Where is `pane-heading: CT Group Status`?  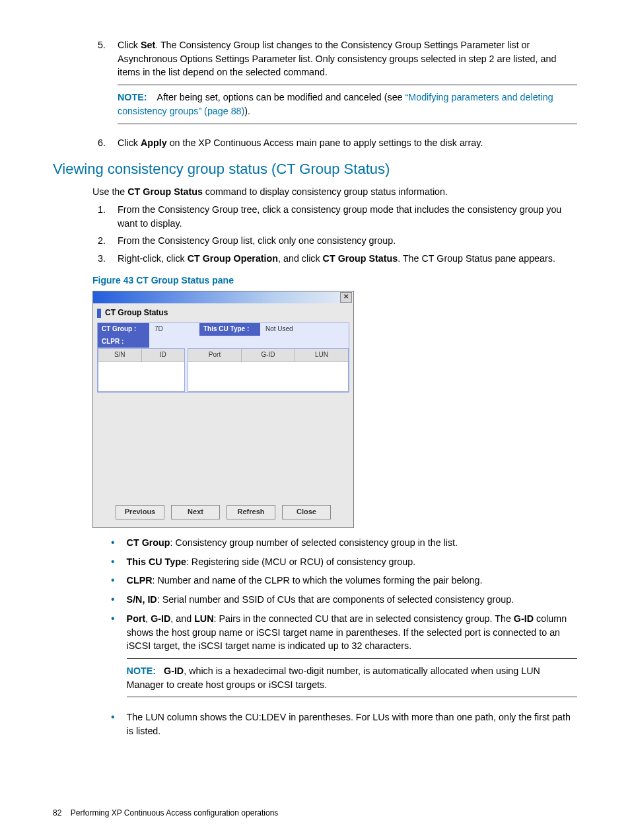
pane-heading: CT Group Status is located at coordinates (223, 313).